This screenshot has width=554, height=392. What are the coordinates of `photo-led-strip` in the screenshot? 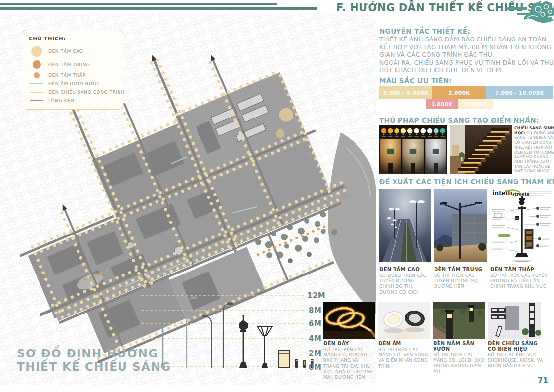 It's located at (350, 320).